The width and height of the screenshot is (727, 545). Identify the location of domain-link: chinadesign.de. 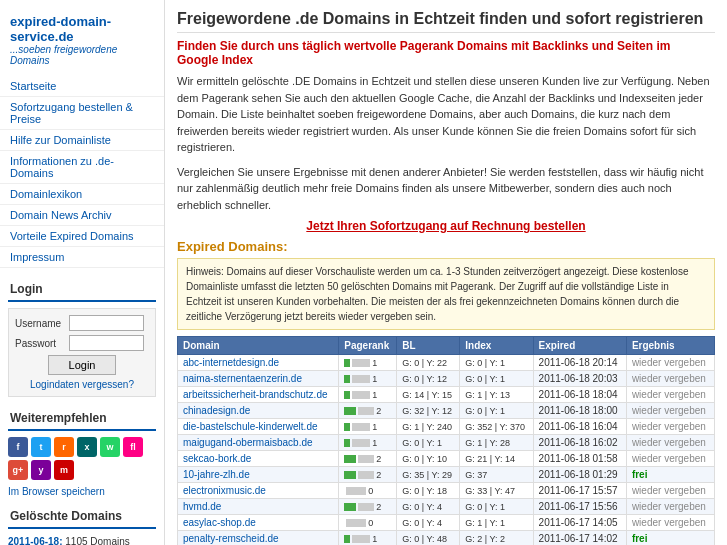
(216, 410).